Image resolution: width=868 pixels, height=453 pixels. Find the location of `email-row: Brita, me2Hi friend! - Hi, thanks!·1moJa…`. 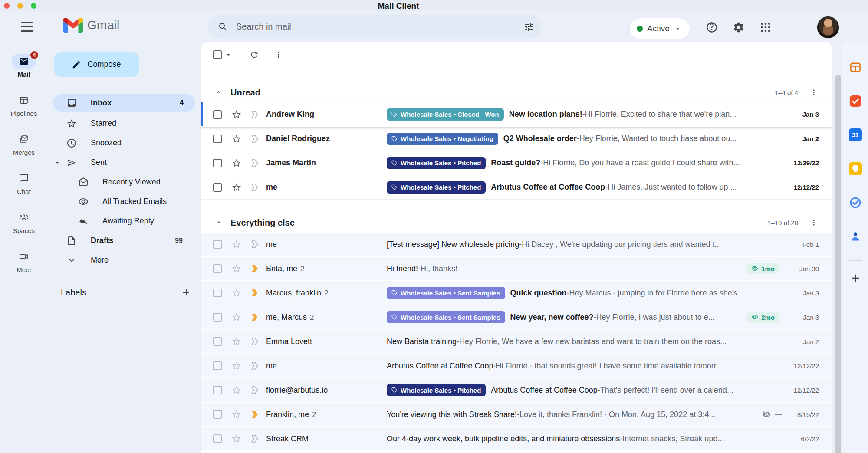

email-row: Brita, me2Hi friend! - Hi, thanks!·1moJa… is located at coordinates (516, 269).